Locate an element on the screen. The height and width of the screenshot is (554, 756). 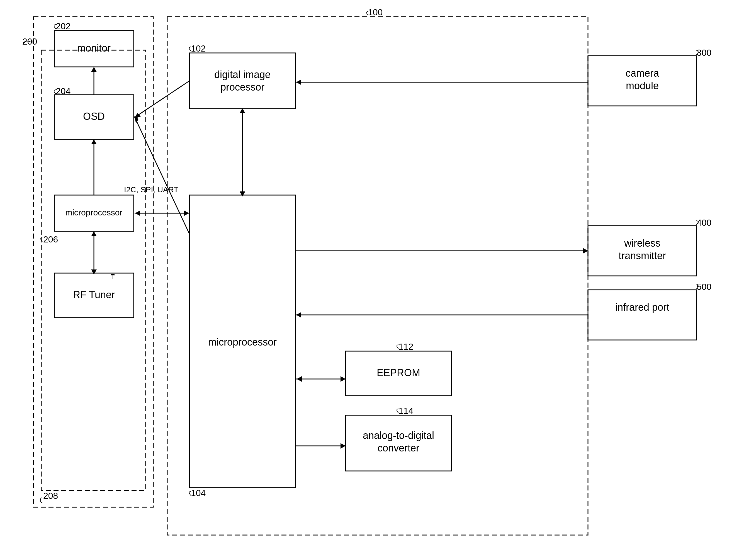
wireless-label-line2: transmitter is located at coordinates (642, 256).